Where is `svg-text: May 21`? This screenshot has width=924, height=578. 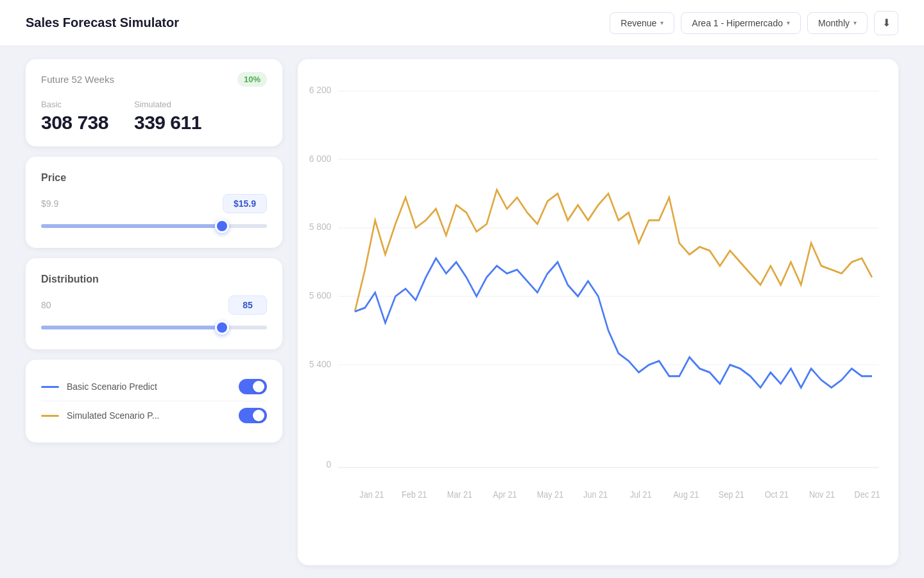
svg-text: May 21 is located at coordinates (551, 495).